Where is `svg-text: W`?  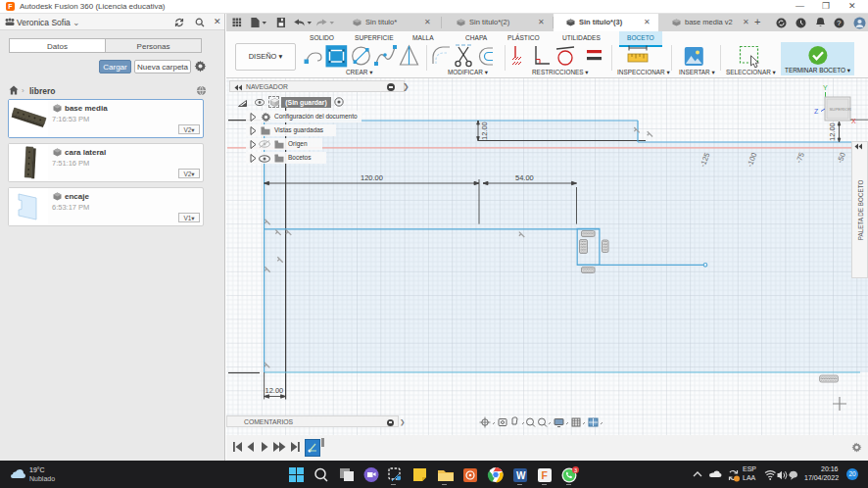
svg-text: W is located at coordinates (521, 476).